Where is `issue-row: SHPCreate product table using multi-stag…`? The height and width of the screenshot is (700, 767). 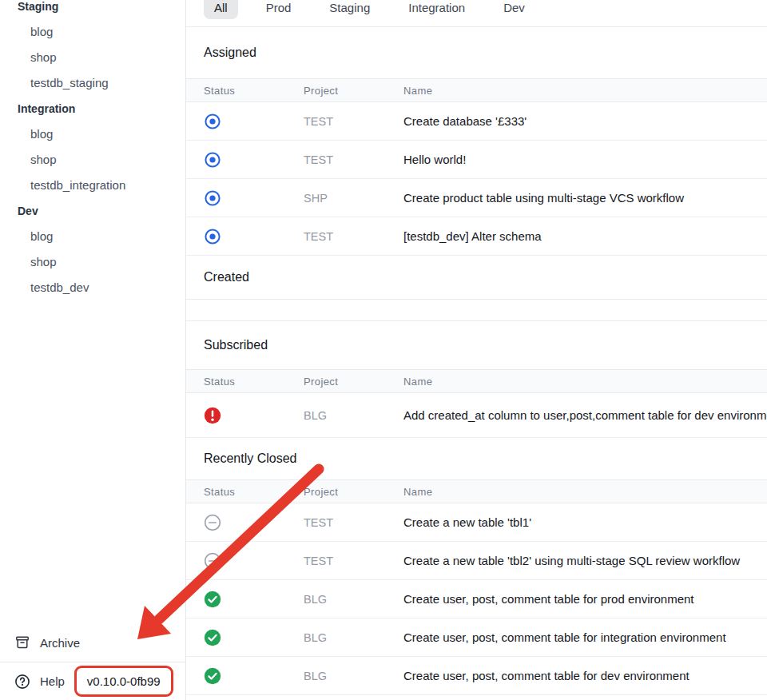 issue-row: SHPCreate product table using multi-stag… is located at coordinates (476, 198).